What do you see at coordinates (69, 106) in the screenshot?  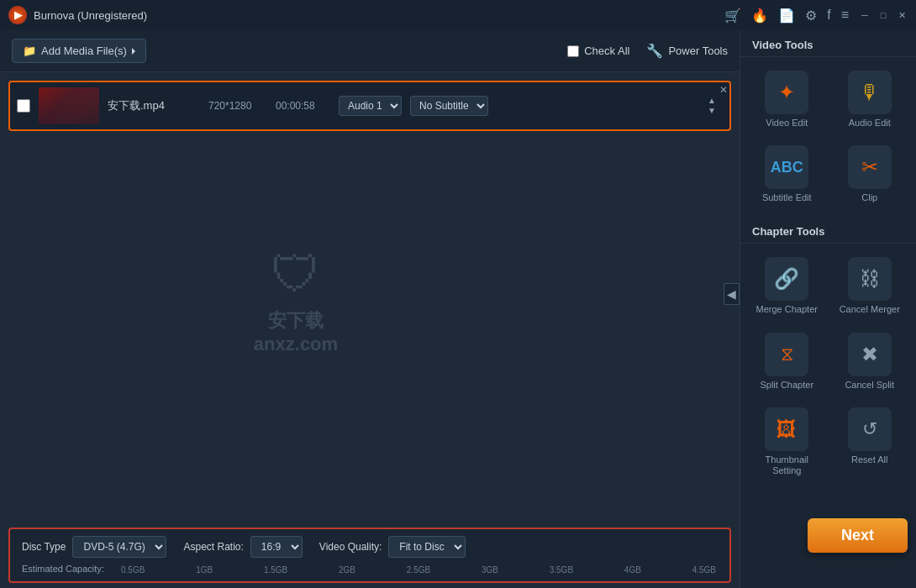 I see `media-thumbnail` at bounding box center [69, 106].